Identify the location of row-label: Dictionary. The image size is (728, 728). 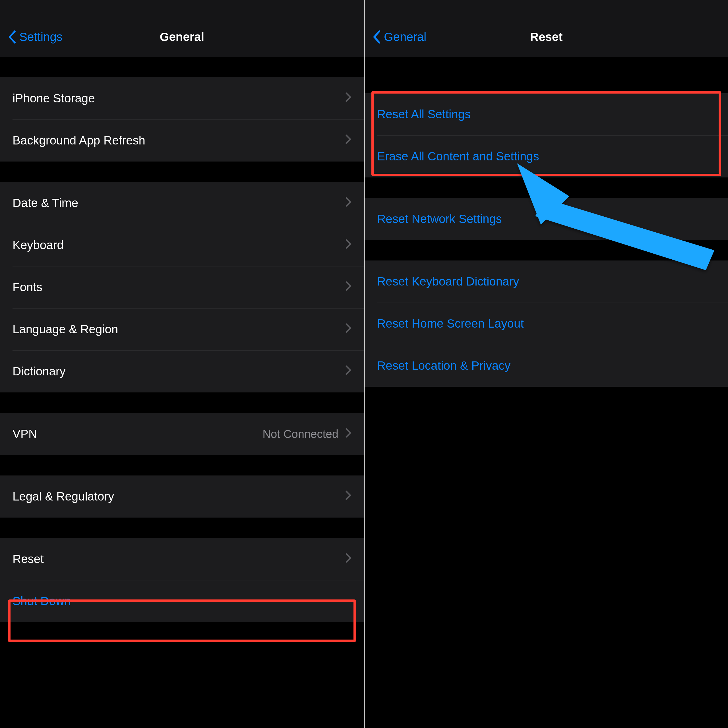
(179, 372).